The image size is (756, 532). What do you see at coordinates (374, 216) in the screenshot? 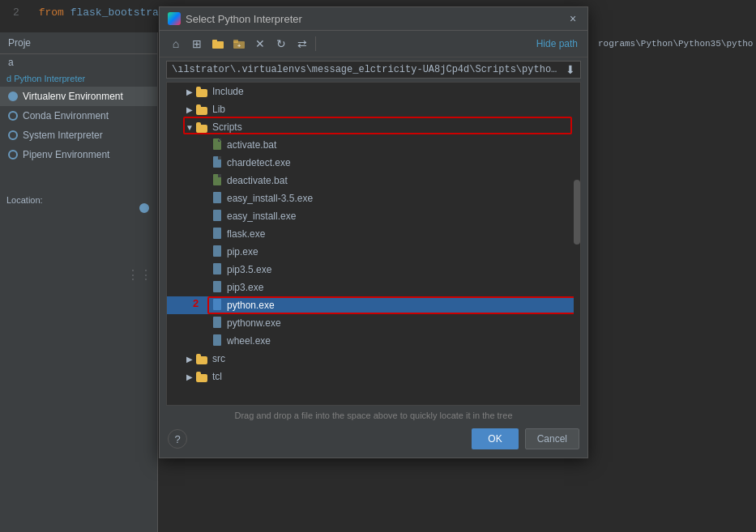
I see `tree-item-easy-install: easy_install.exe` at bounding box center [374, 216].